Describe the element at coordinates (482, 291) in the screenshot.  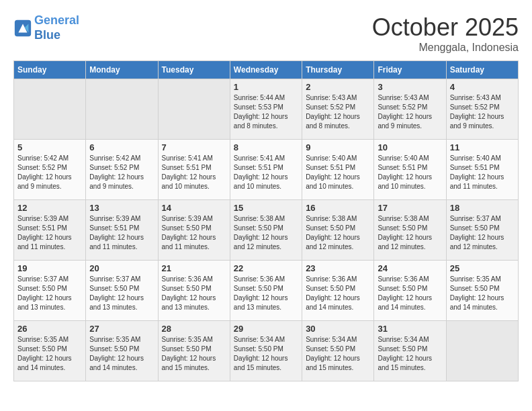
I see `table-row: 25Sunrise: 5:35 AM Sunset: 5:50 PM Dayli…` at that location.